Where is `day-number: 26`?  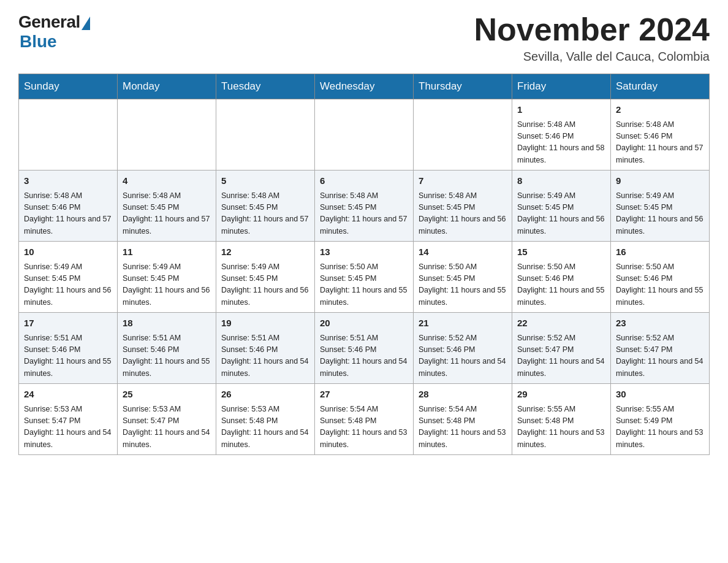 day-number: 26 is located at coordinates (265, 395).